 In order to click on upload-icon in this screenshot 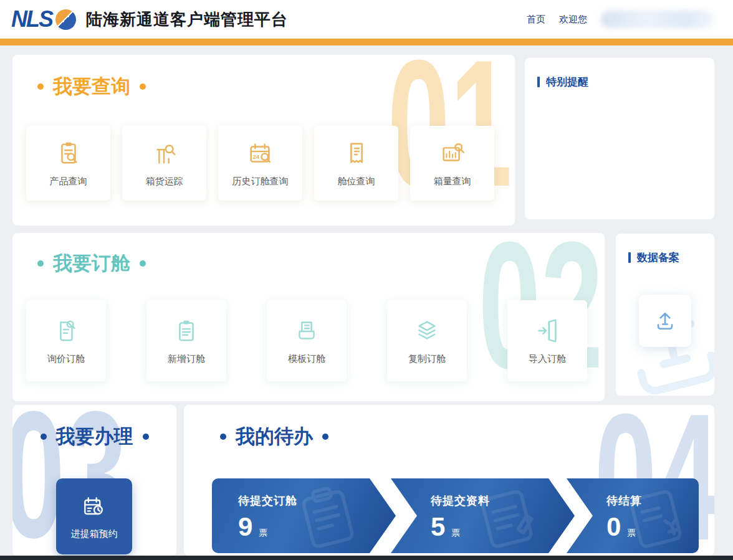, I will do `click(665, 321)`.